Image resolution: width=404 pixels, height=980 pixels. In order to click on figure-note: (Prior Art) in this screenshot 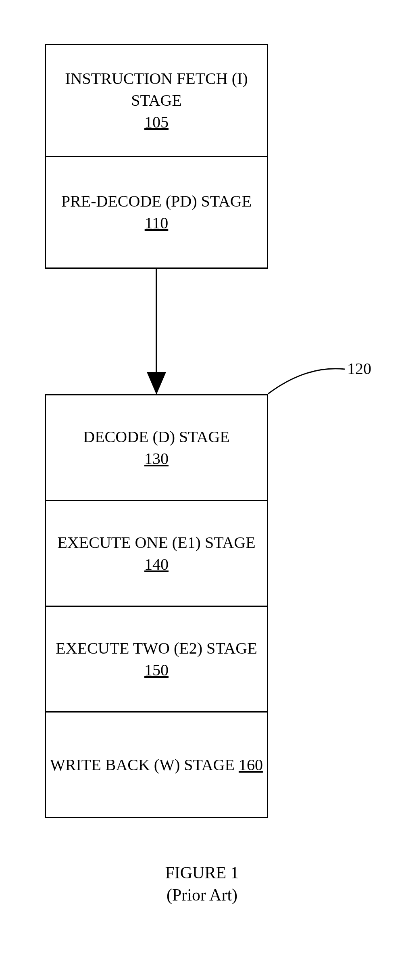, I will do `click(202, 895)`.